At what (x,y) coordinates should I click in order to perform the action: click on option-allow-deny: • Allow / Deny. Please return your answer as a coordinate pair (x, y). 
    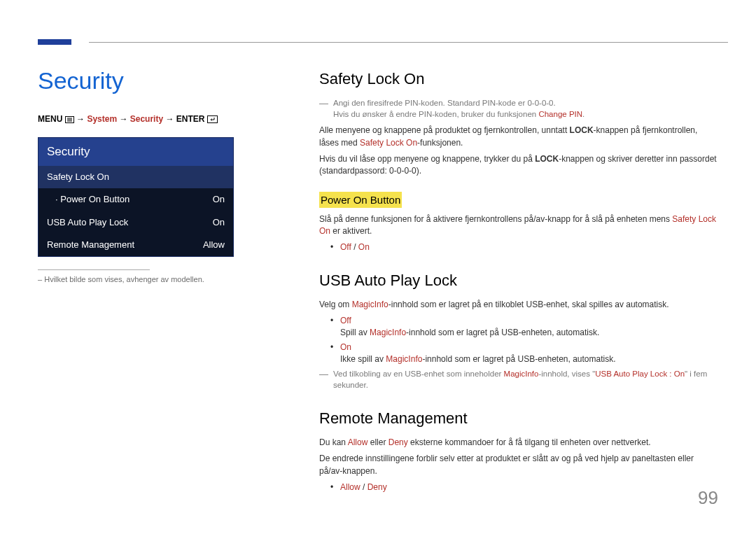
    Looking at the image, I should click on (524, 487).